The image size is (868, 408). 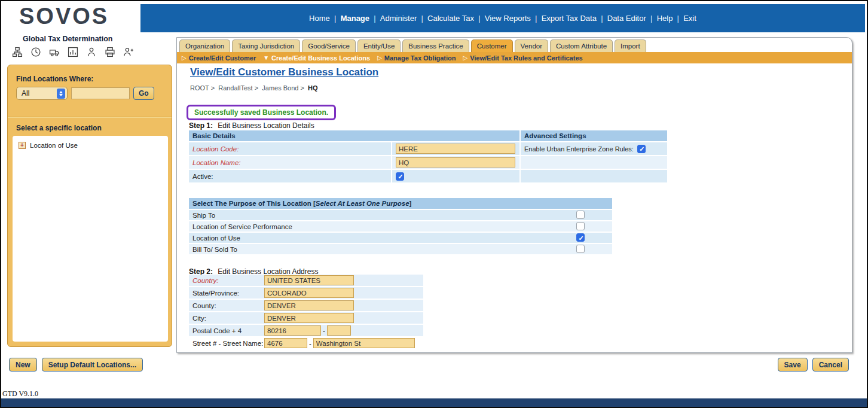 What do you see at coordinates (492, 45) in the screenshot?
I see `tab-customer: Customer` at bounding box center [492, 45].